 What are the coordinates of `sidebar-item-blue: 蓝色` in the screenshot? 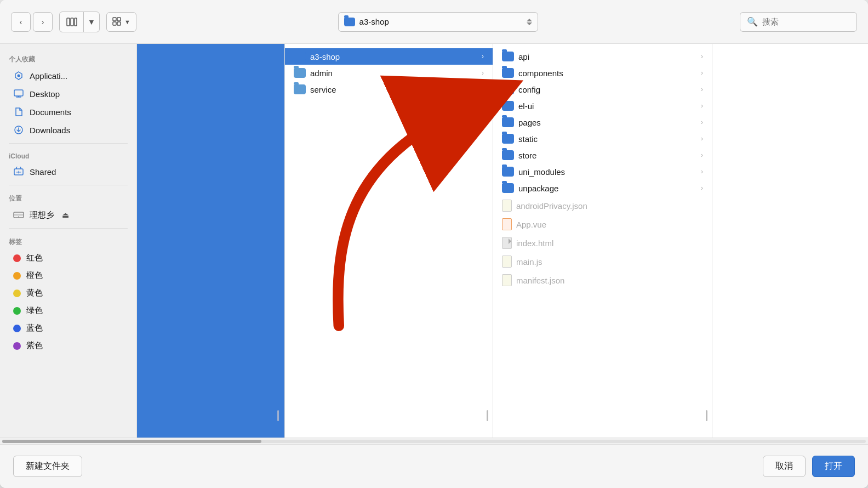 It's located at (68, 328).